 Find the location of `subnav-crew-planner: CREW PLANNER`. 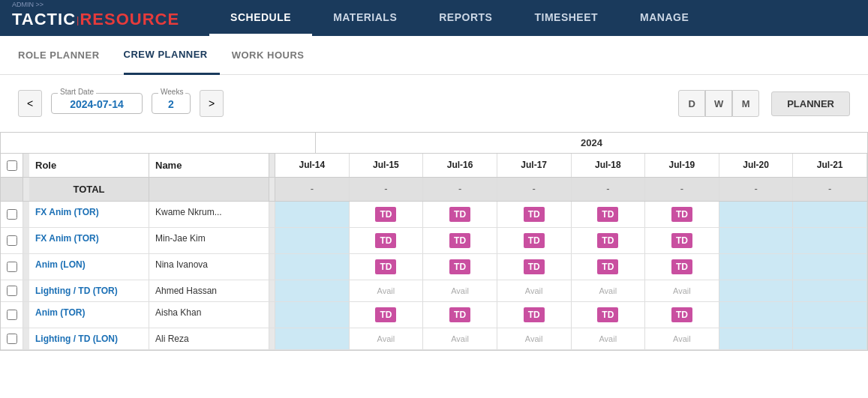

subnav-crew-planner: CREW PLANNER is located at coordinates (172, 55).